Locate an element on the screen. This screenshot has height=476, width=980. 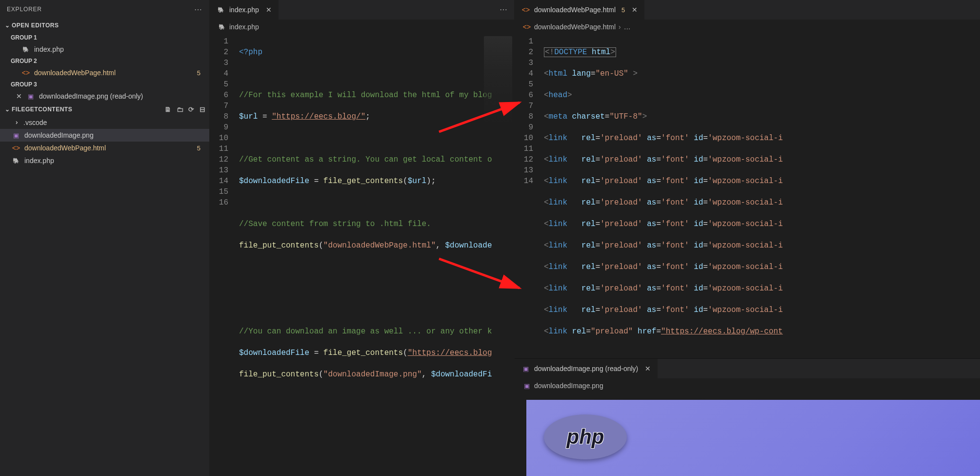
open-editors-label: OPEN EDITORS is located at coordinates (35, 25).